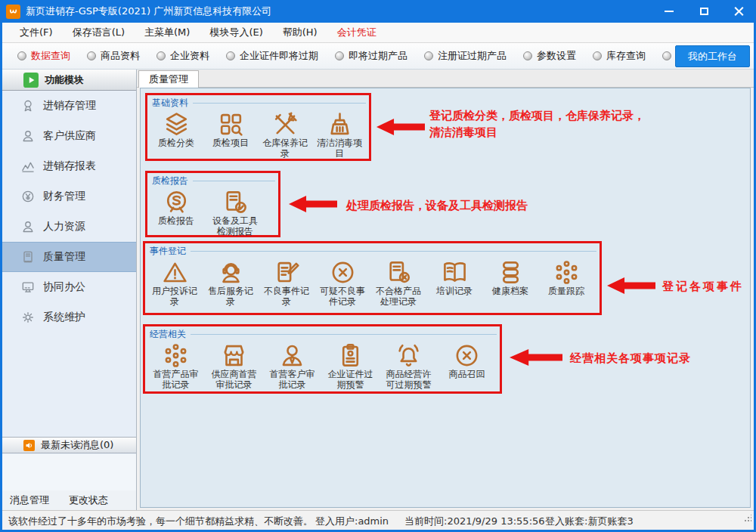  I want to click on sidebar-header-label: 功能模块, so click(64, 80).